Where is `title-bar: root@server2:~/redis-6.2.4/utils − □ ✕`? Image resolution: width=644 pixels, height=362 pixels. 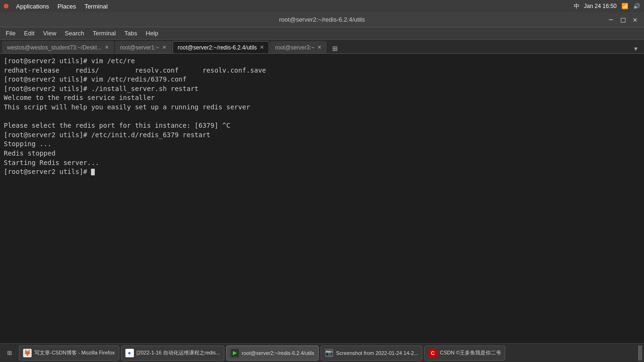 title-bar: root@server2:~/redis-6.2.4/utils − □ ✕ is located at coordinates (322, 20).